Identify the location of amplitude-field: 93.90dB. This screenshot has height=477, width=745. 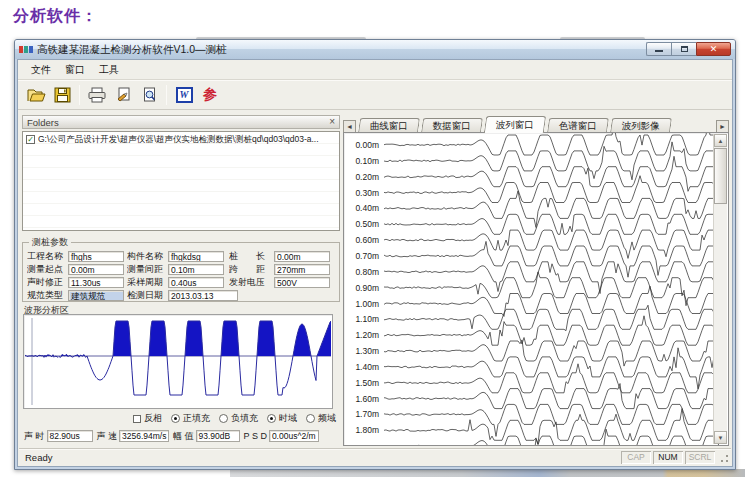
(218, 436).